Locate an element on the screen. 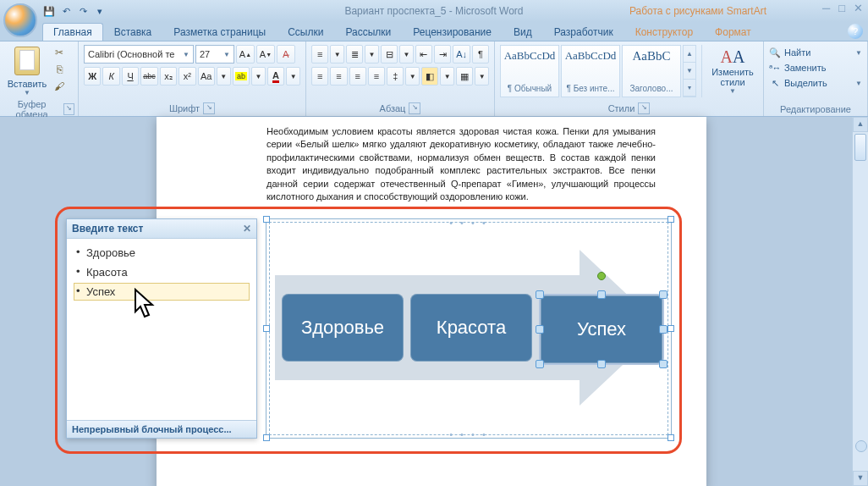  font-name-combo: Calibri (Основной те▼ is located at coordinates (139, 54).